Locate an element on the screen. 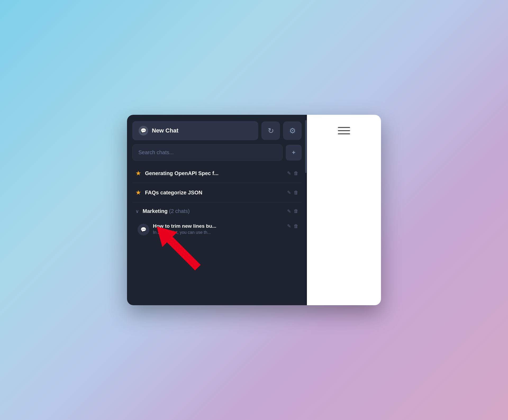 This screenshot has height=420, width=508. add-folder-button: + is located at coordinates (294, 153).